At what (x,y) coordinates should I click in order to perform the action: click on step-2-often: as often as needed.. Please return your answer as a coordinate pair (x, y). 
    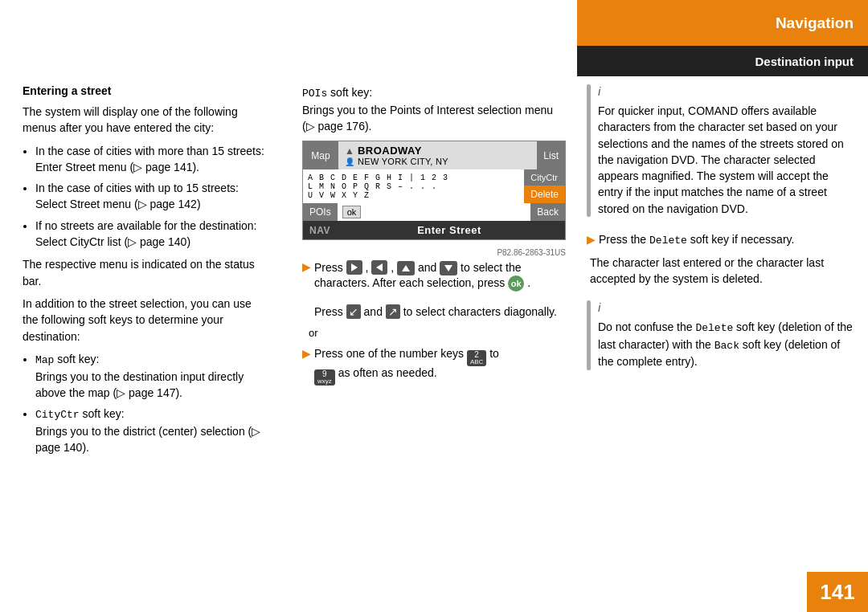
    Looking at the image, I should click on (387, 373).